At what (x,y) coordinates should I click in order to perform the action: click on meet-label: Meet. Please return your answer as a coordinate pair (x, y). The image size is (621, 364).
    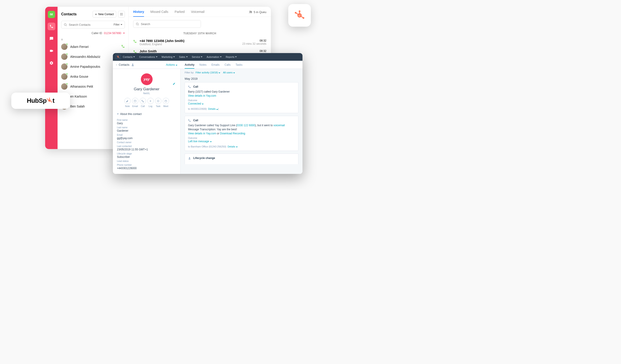
    Looking at the image, I should click on (166, 106).